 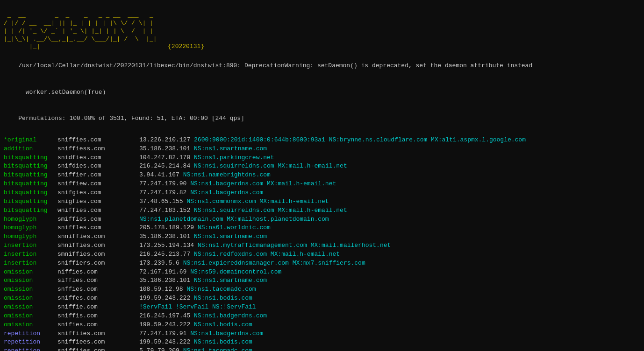 I want to click on table-row: bitsquattingwniffies.com77.247.183.152 N…, so click(x=322, y=211).